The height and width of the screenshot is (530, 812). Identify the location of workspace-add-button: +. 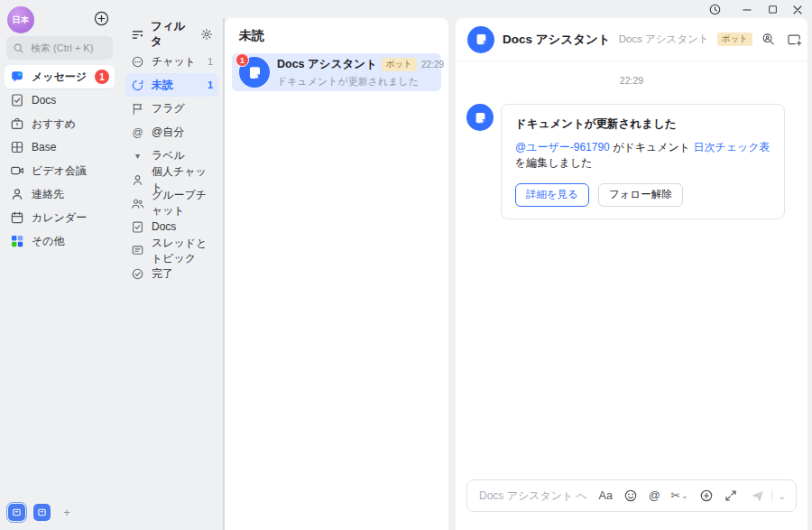
(67, 513).